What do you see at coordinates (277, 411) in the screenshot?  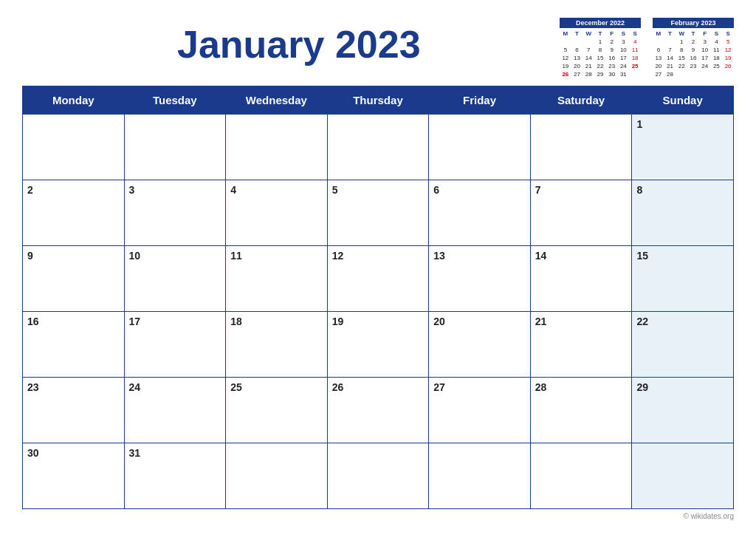 I see `day-cell-25: 25` at bounding box center [277, 411].